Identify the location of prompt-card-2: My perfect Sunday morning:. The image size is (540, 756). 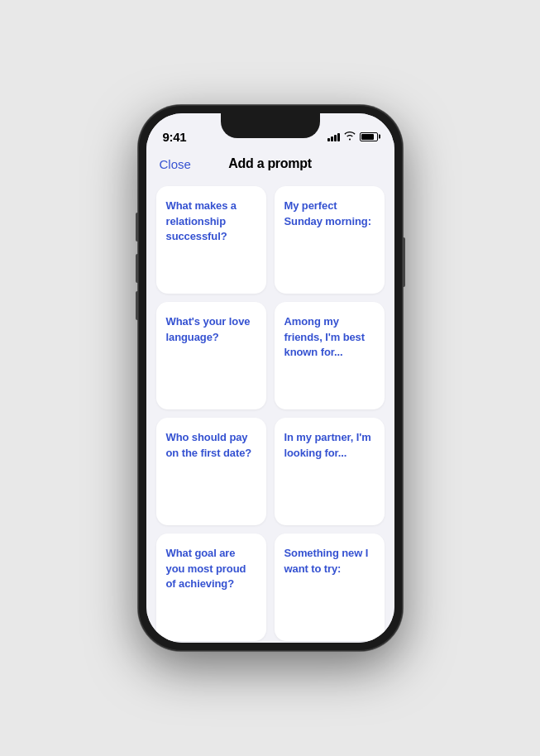
(329, 240).